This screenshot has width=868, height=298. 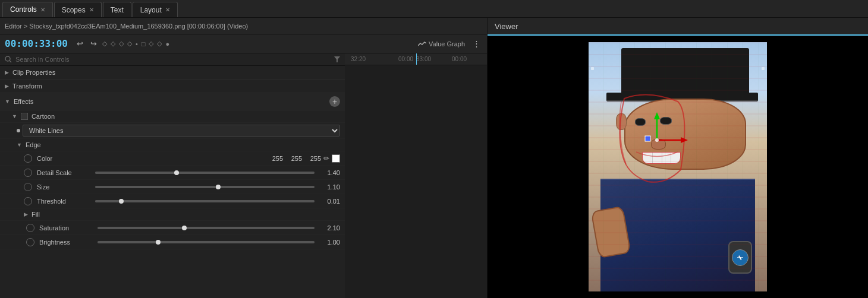 I want to click on color-values: 255 255 255 ✏, so click(x=303, y=158).